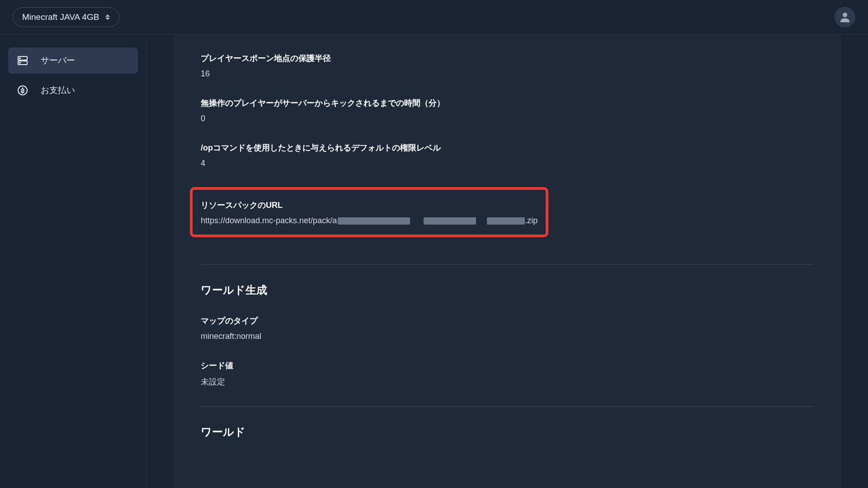  I want to click on setting-seed: シード値 未設定, so click(507, 374).